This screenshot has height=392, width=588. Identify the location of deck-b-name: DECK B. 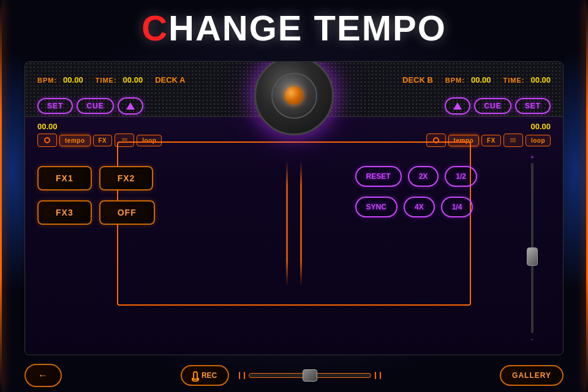
(418, 80).